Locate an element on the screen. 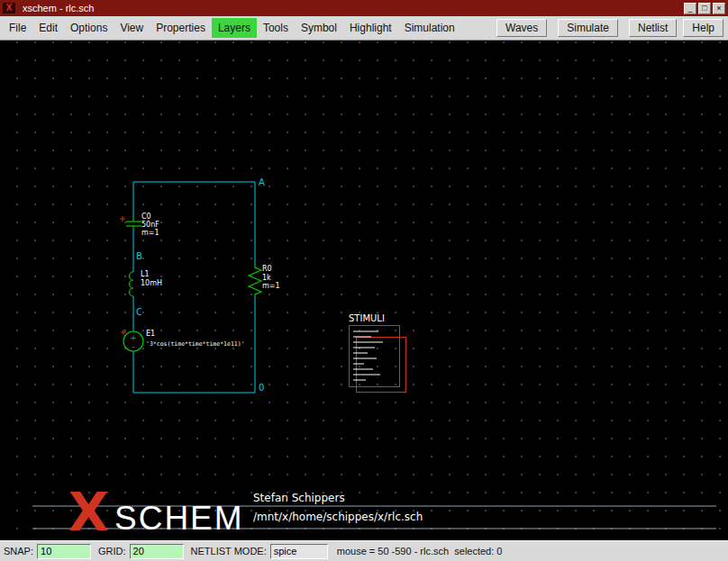 Image resolution: width=728 pixels, height=561 pixels. simulate-button: Simulate is located at coordinates (587, 28).